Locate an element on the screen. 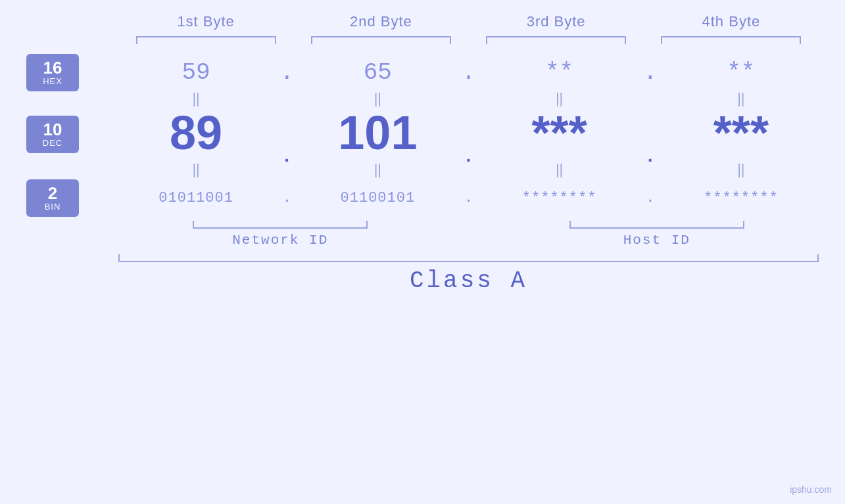  bin-byte1-cell: 01011001 is located at coordinates (196, 198).